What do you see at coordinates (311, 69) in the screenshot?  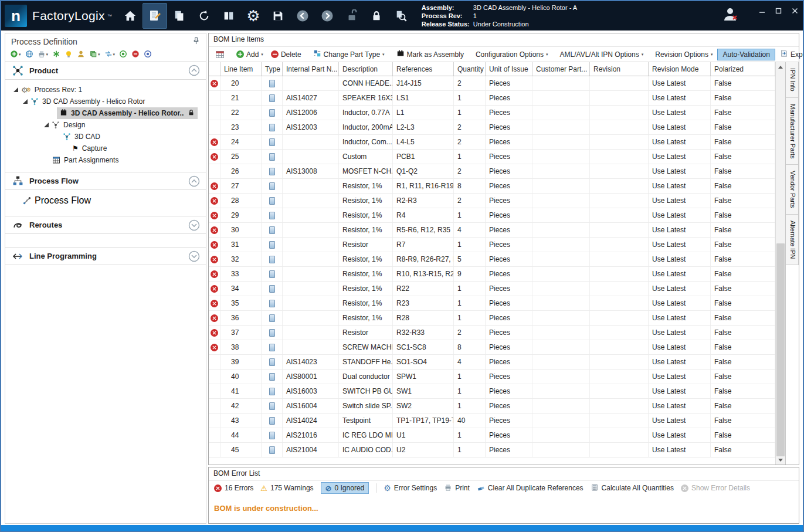 I see `column-header-internal-part-number: Internal Part N...` at bounding box center [311, 69].